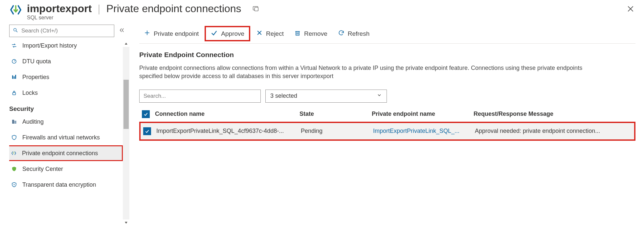  I want to click on sidebar-item-label: Firewalls and virtual networks, so click(61, 138).